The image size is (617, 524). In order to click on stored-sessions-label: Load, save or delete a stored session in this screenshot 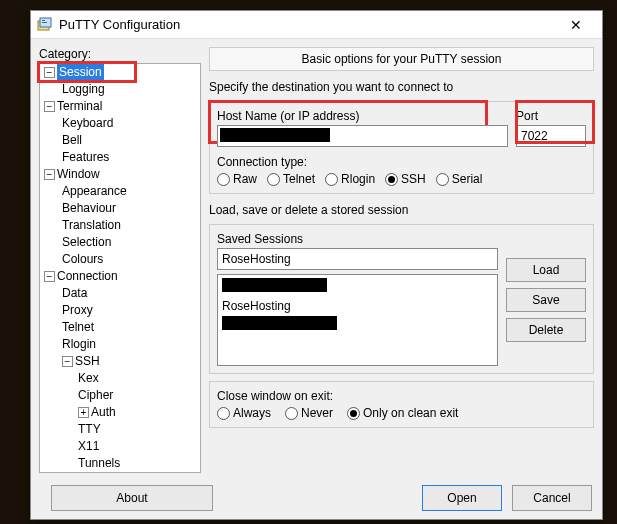, I will do `click(402, 210)`.